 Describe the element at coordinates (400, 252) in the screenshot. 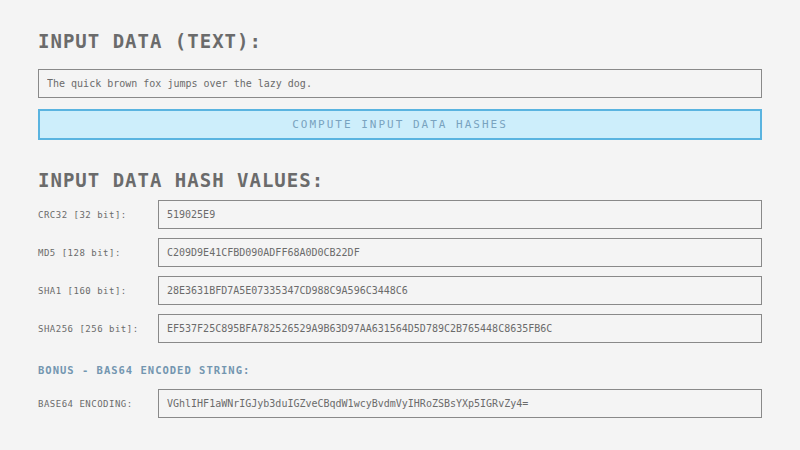

I see `hash-row-md5: MD5 [128 bit]:` at that location.